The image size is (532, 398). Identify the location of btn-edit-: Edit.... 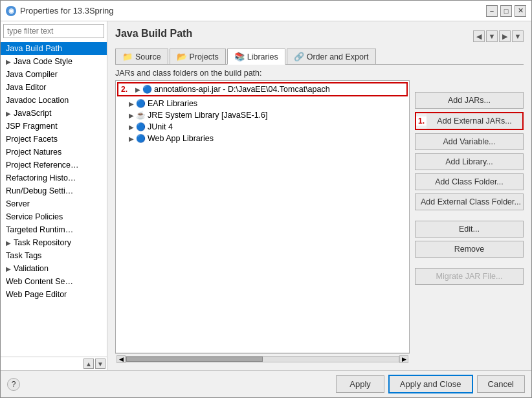
(469, 229).